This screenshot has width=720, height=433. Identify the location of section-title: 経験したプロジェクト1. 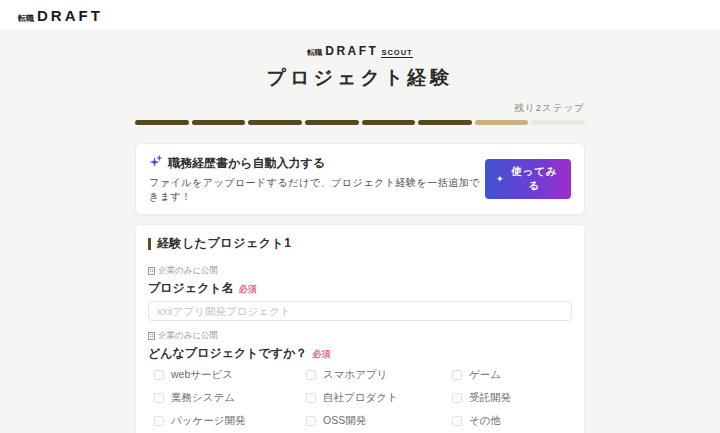
(224, 244).